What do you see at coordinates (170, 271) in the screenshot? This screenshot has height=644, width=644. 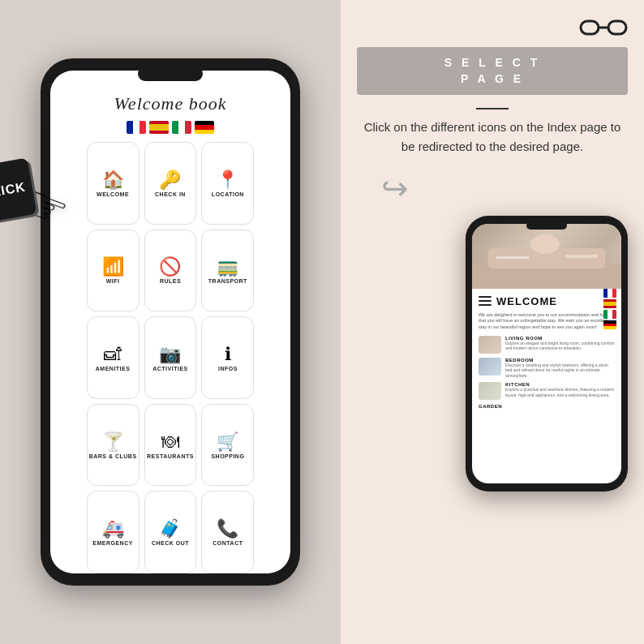 I see `icon-cell-rules: 🚫RULES` at bounding box center [170, 271].